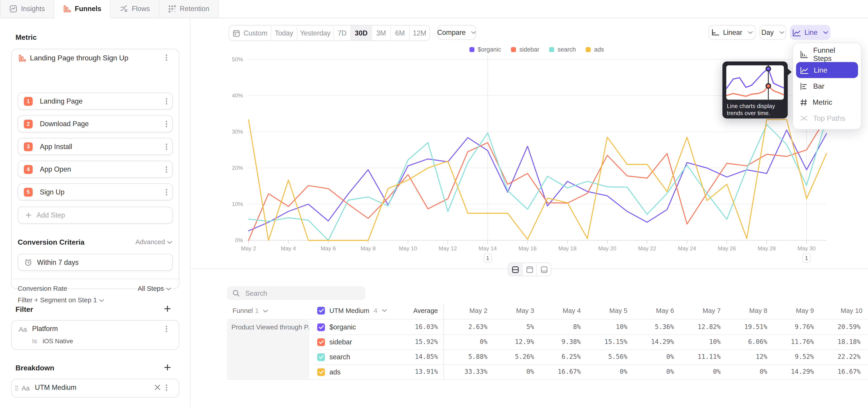  What do you see at coordinates (804, 70) in the screenshot?
I see `line-icon` at bounding box center [804, 70].